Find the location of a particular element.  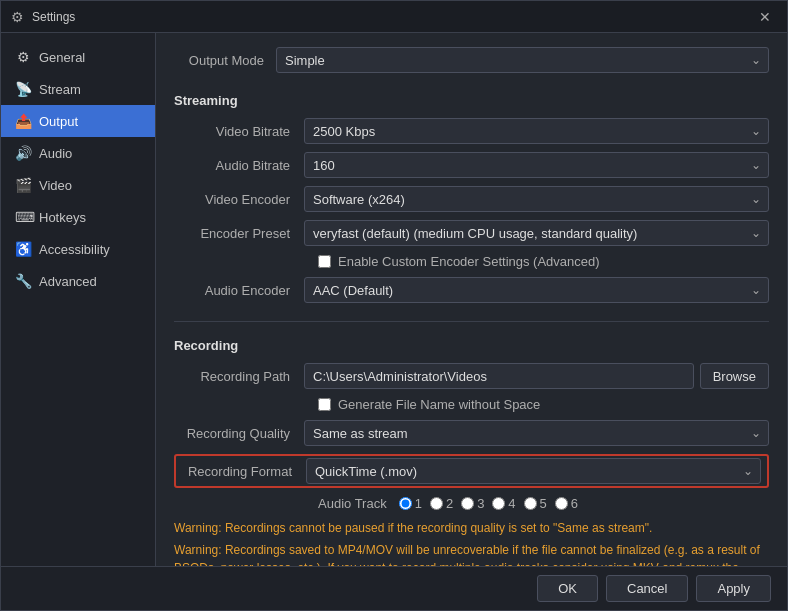

custom-encoder-checkbox is located at coordinates (324, 262).